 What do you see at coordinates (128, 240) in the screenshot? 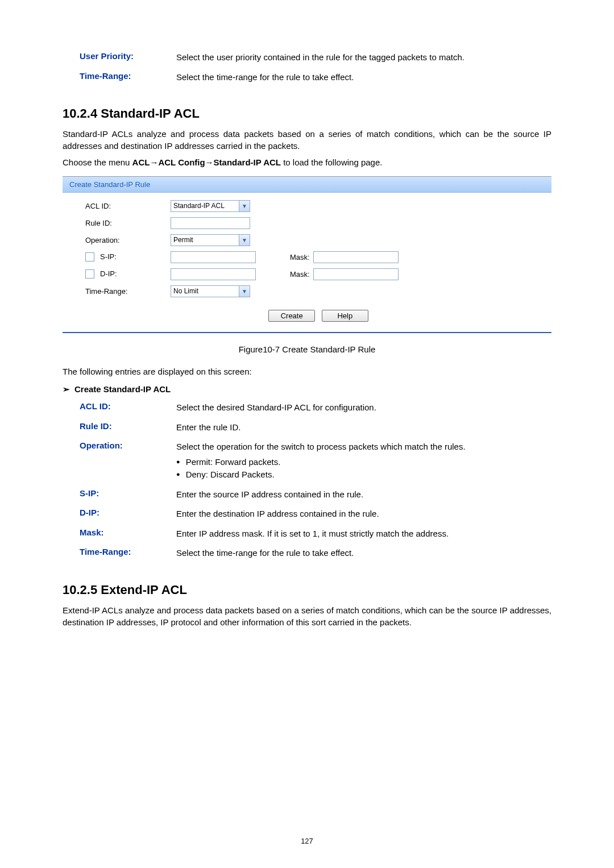
I see `operation-label: Operation:` at bounding box center [128, 240].